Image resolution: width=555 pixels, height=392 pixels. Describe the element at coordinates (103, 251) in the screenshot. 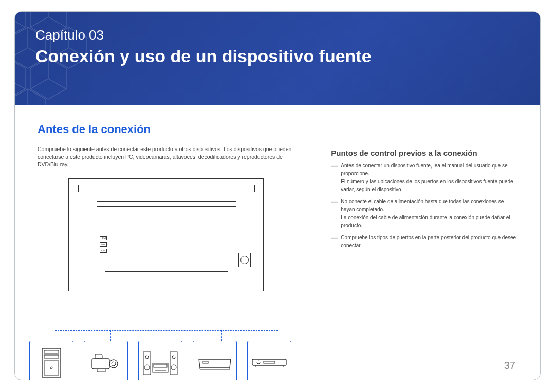

I see `port-label: ANT` at that location.